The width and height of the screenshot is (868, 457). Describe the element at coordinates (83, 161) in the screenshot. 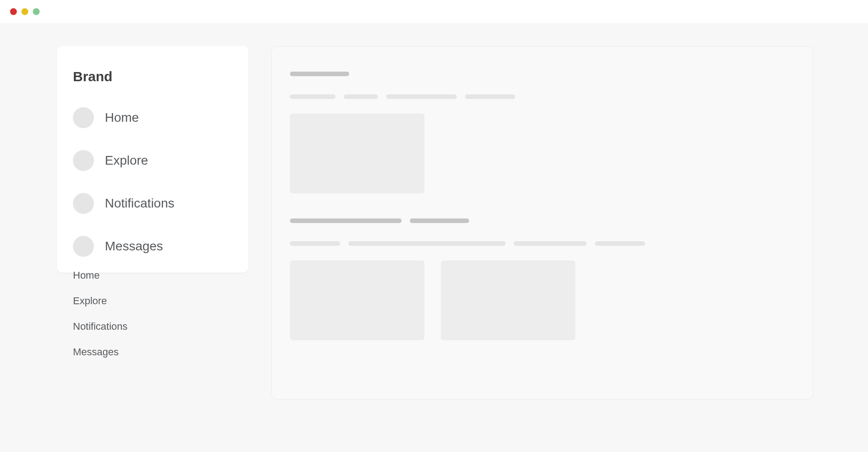

I see `explore-icon` at that location.